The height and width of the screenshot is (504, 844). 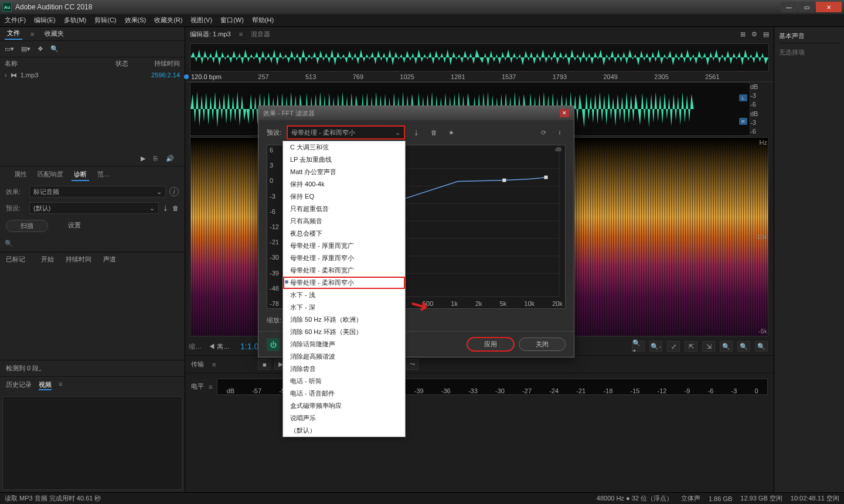 What do you see at coordinates (40, 49) in the screenshot?
I see `multitrack-icon: ❖` at bounding box center [40, 49].